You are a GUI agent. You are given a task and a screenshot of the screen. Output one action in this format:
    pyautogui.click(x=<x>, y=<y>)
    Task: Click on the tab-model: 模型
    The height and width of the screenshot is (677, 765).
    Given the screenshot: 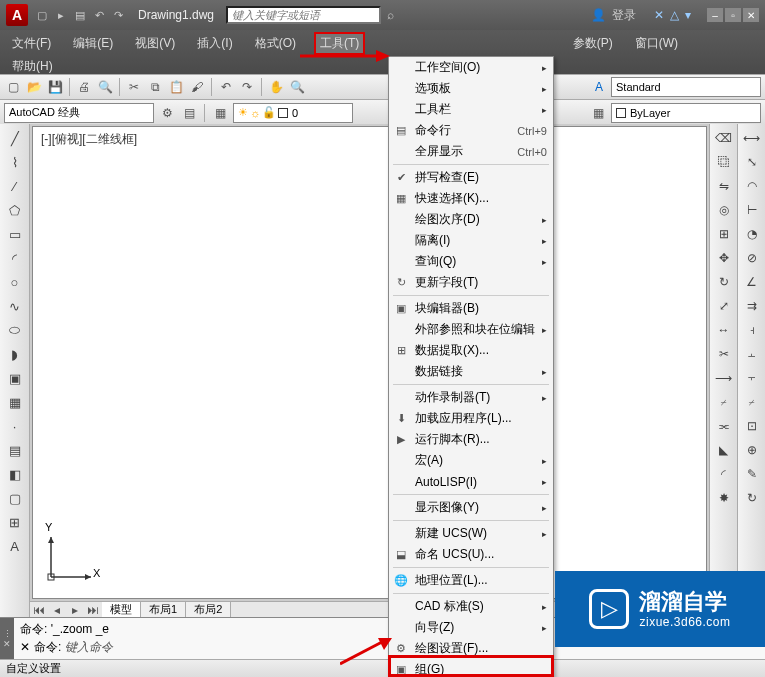 What is the action you would take?
    pyautogui.click(x=122, y=610)
    